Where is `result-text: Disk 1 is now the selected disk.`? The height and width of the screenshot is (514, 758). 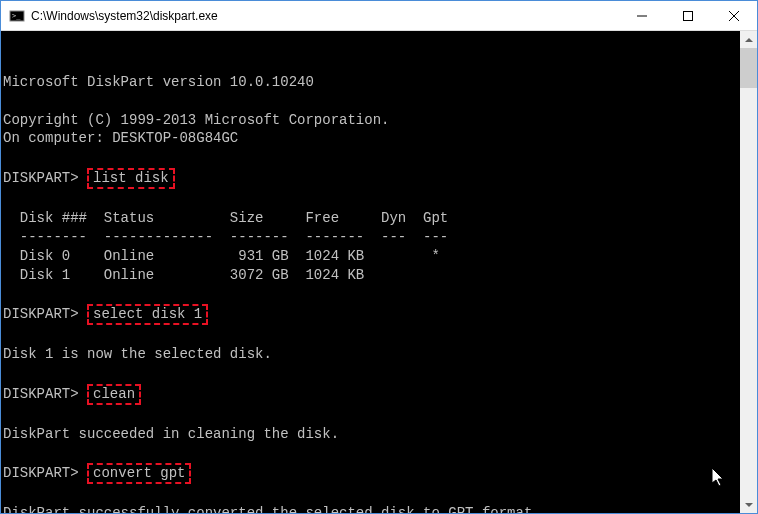 result-text: Disk 1 is now the selected disk. is located at coordinates (138, 354).